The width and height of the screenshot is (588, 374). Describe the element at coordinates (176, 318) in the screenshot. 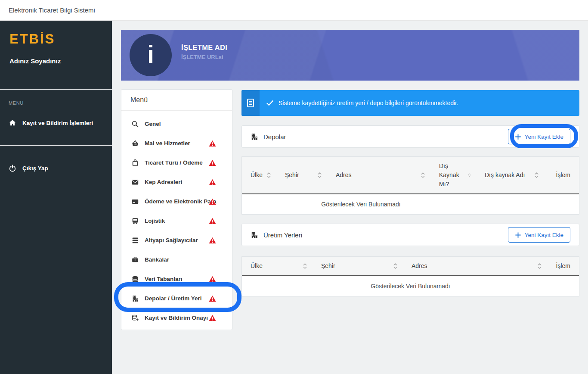

I see `menu-item-label: Kayıt ve Bildirim Onayı` at that location.